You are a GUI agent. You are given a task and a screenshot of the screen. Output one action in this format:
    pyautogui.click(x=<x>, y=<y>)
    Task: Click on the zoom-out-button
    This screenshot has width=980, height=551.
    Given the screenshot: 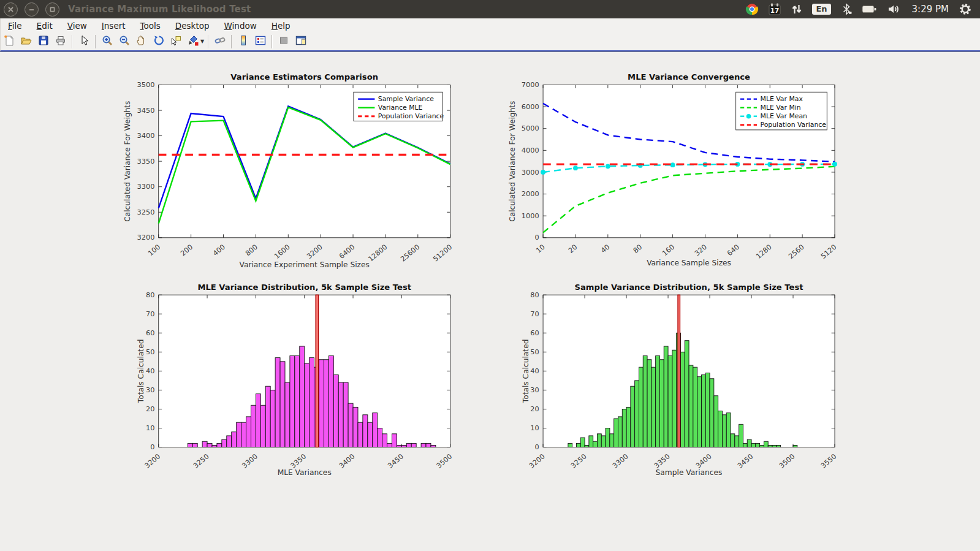 What is the action you would take?
    pyautogui.click(x=124, y=42)
    